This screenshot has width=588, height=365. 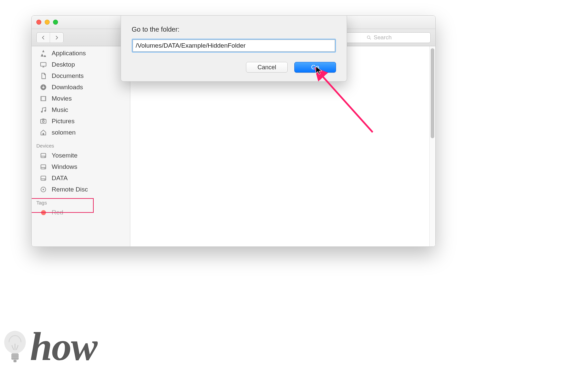 What do you see at coordinates (81, 99) in the screenshot?
I see `sidebar-item-movies: Movies` at bounding box center [81, 99].